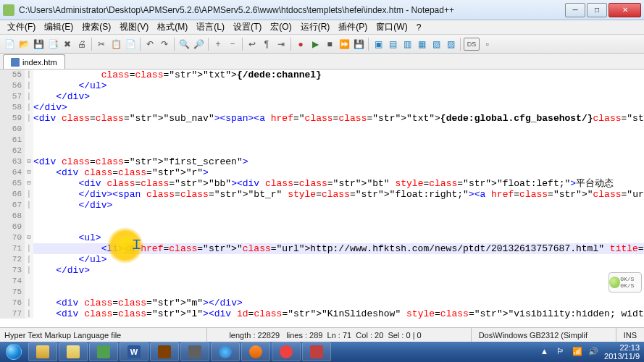  I want to click on windows-taskbar: W ▲ 🏳 📶 🔊 22:13 2013/11/9, so click(322, 352).